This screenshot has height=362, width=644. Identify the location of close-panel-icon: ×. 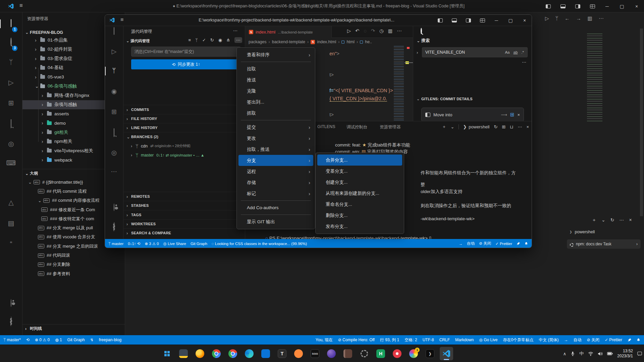
(528, 127).